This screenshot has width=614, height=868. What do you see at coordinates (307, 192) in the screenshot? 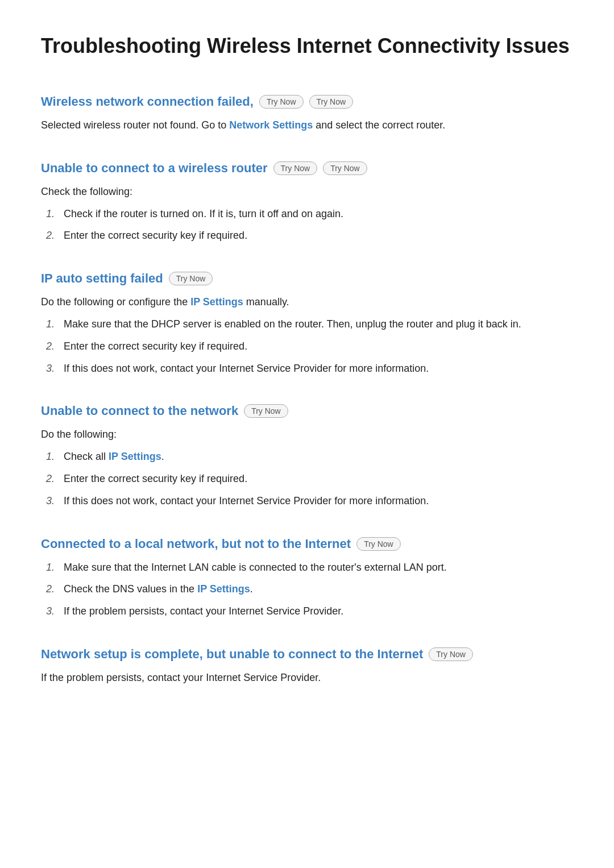
I see `section-intro: Check the following:` at bounding box center [307, 192].